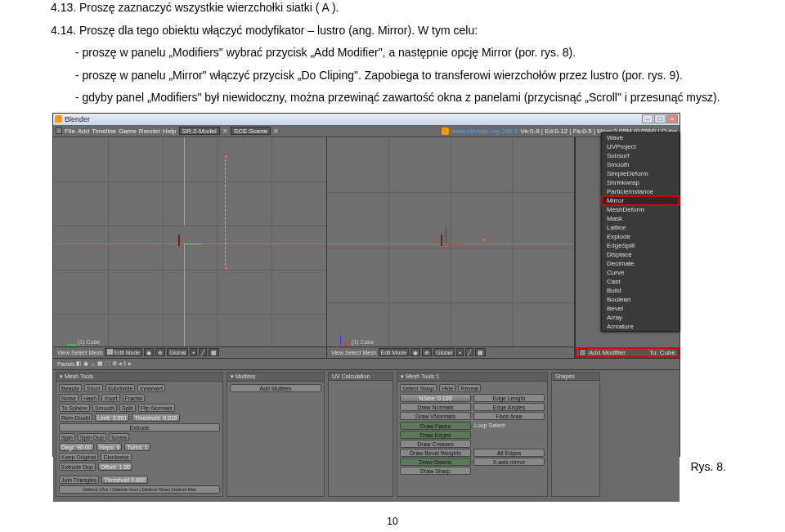  What do you see at coordinates (640, 263) in the screenshot?
I see `mod-decimate: Decimate` at bounding box center [640, 263].